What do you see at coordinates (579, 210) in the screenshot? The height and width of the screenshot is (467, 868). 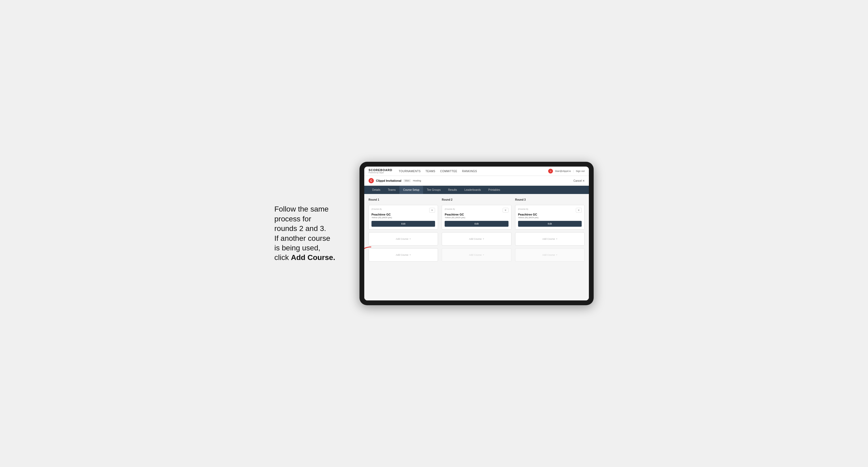 I see `delete-course-r3: ✕` at bounding box center [579, 210].